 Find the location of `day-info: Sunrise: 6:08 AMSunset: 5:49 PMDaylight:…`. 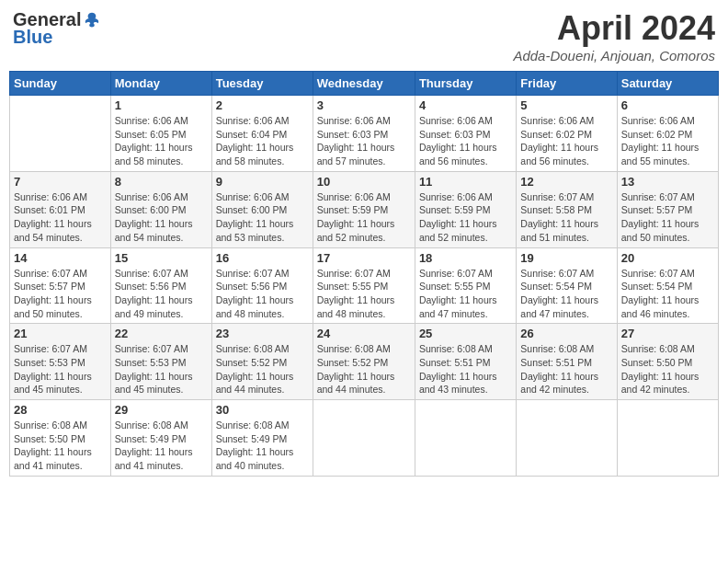

day-info: Sunrise: 6:08 AMSunset: 5:49 PMDaylight:… is located at coordinates (162, 445).